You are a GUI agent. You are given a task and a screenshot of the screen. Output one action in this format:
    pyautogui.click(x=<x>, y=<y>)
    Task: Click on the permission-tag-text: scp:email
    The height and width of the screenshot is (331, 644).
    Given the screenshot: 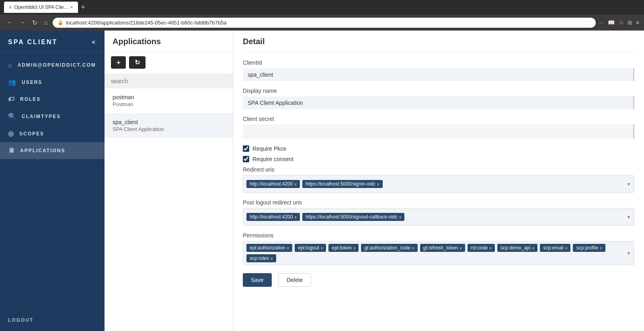 What is the action you would take?
    pyautogui.click(x=553, y=248)
    